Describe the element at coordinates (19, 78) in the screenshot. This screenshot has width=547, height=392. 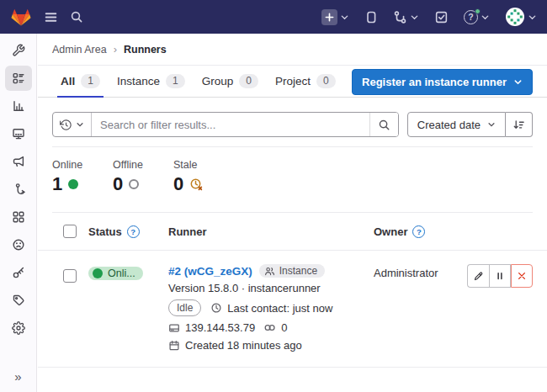
I see `sidebar-item-overview-icon` at that location.